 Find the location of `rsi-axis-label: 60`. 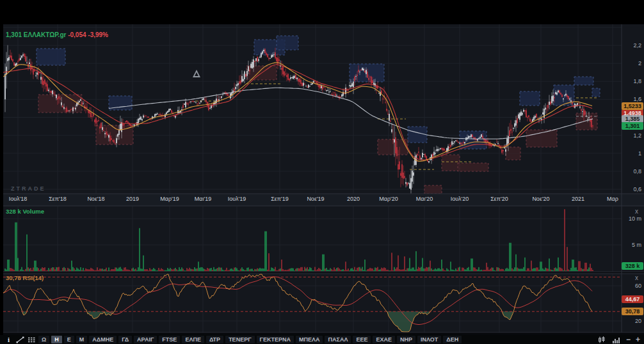

rsi-axis-label: 60 is located at coordinates (628, 286).